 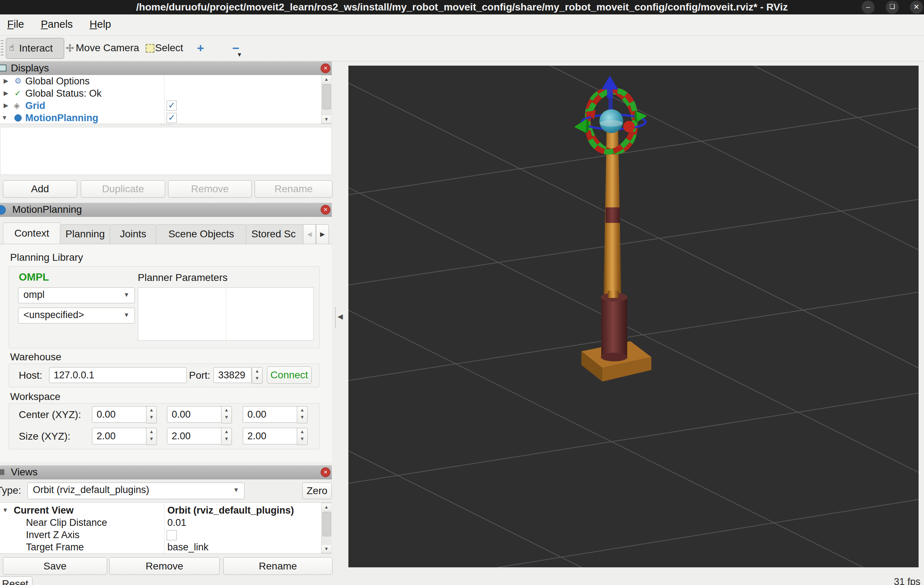 What do you see at coordinates (340, 316) in the screenshot?
I see `collapse-panel-icon: ◀` at bounding box center [340, 316].